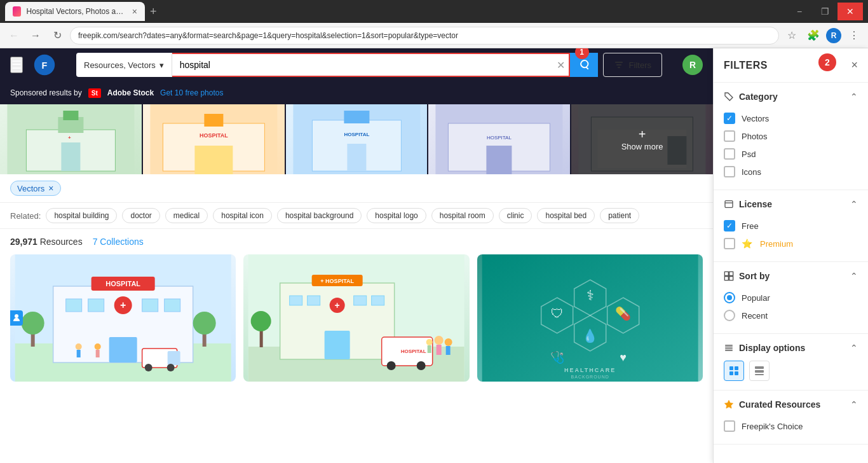 The height and width of the screenshot is (463, 868). I want to click on minimize-button: −, so click(799, 11).